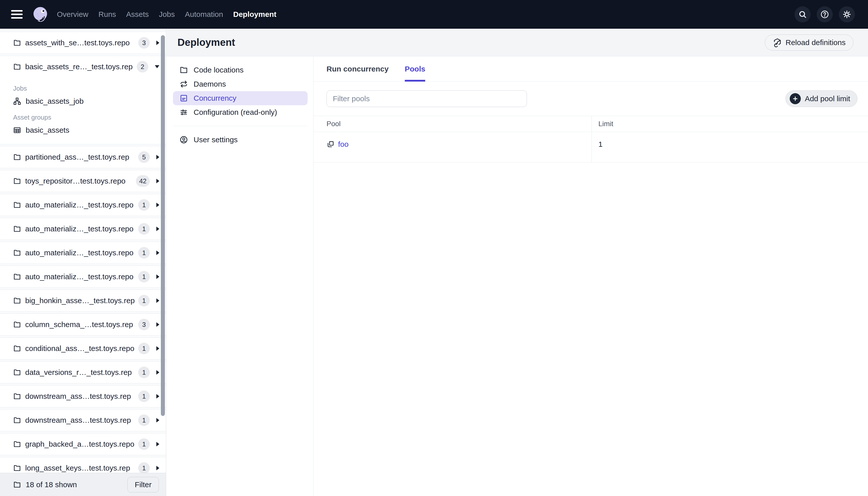 This screenshot has width=868, height=496. Describe the element at coordinates (802, 14) in the screenshot. I see `search-button` at that location.